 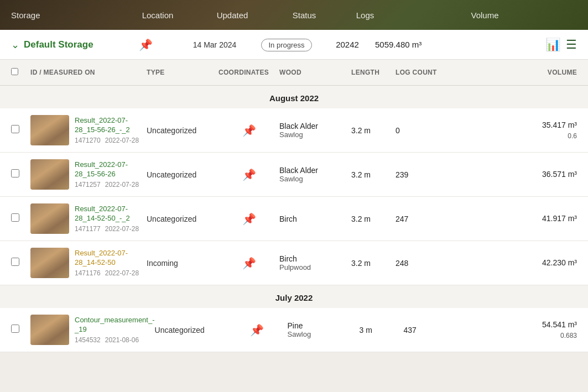 I want to click on table-header: ID / MEASURED ON TYPE COORDINATES WOOD L…, so click(x=294, y=73).